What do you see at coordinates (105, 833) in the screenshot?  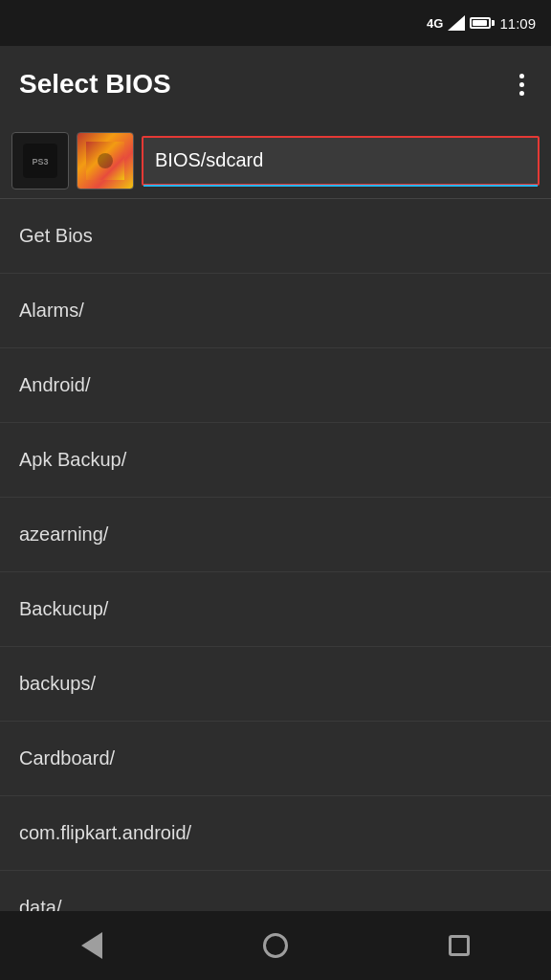 I see `file-item-label: com.flipkart.android/` at bounding box center [105, 833].